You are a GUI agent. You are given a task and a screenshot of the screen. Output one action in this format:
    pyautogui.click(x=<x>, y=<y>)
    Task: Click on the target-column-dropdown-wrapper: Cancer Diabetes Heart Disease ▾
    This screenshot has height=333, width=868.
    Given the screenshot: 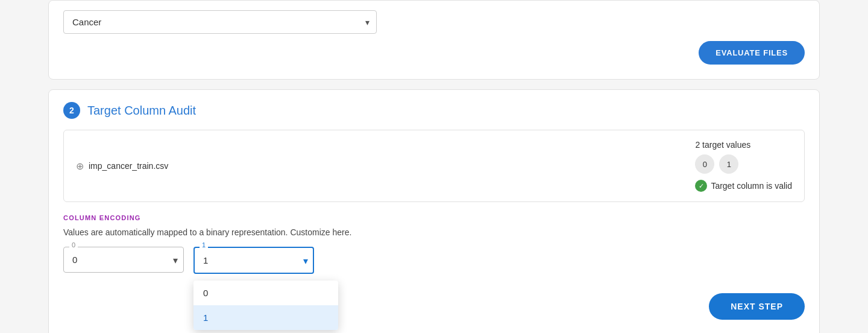 What is the action you would take?
    pyautogui.click(x=220, y=22)
    